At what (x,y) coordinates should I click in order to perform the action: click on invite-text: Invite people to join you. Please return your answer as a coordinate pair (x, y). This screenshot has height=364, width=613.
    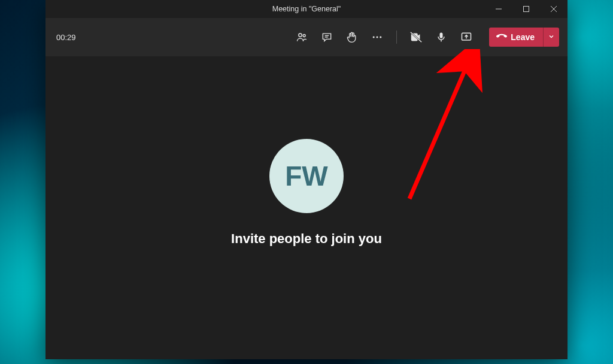
    Looking at the image, I should click on (306, 239).